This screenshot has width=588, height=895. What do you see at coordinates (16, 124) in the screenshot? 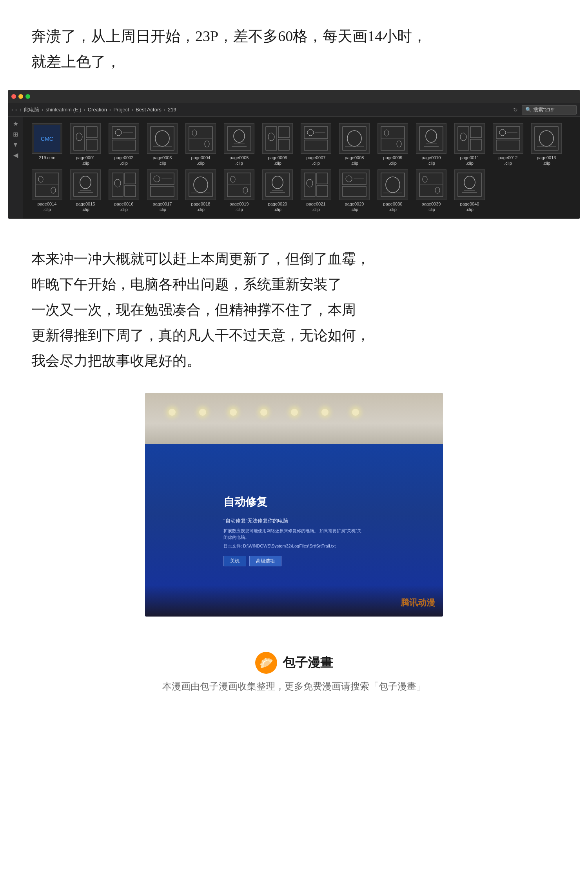
I see `sidebar-icon-1: ★` at bounding box center [16, 124].